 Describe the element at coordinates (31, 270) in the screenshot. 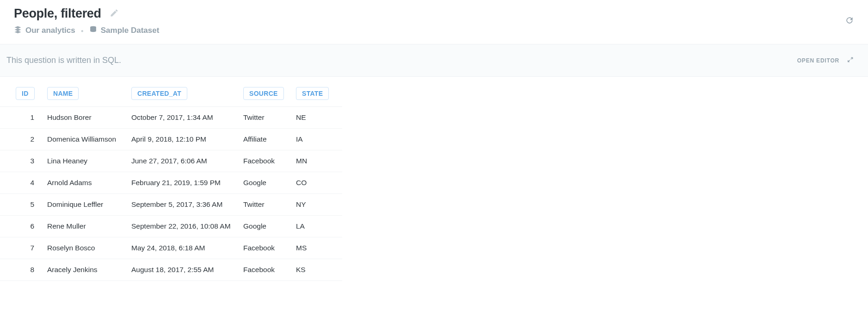

I see `cell-id: 8` at that location.